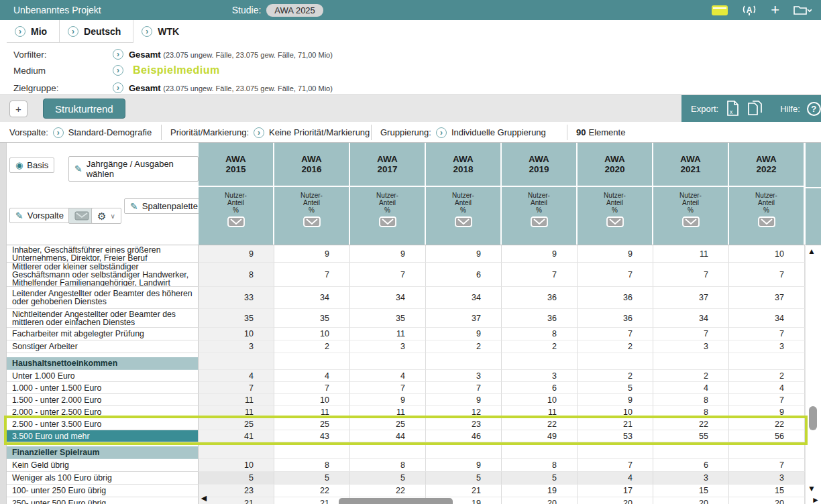  Describe the element at coordinates (40, 216) in the screenshot. I see `vorspalte-button: ✎ Vorspalte` at that location.